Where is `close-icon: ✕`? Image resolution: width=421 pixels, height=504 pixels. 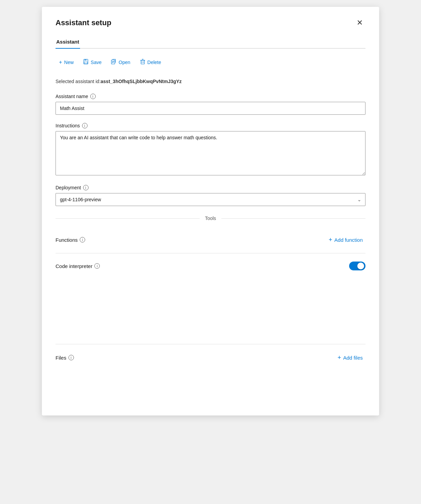 close-icon: ✕ is located at coordinates (360, 22).